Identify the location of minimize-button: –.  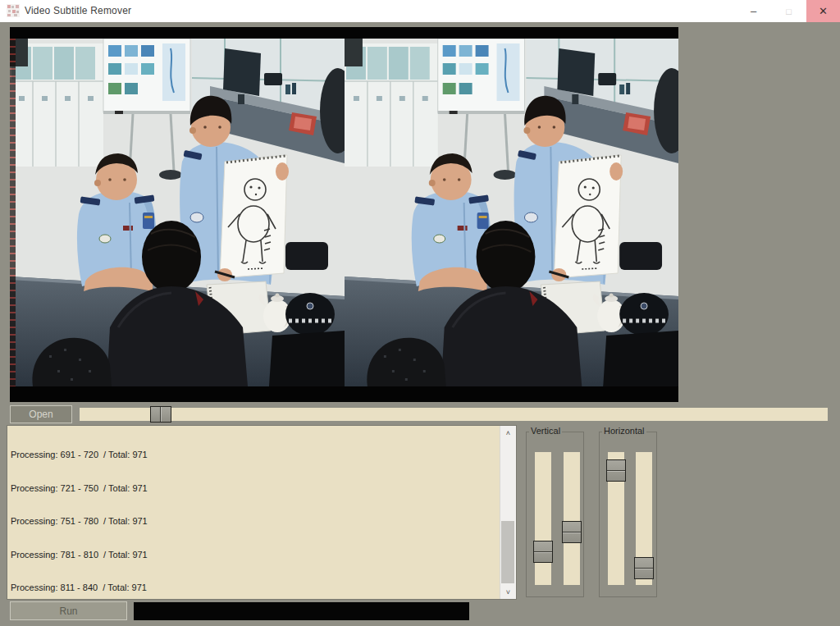
(753, 11).